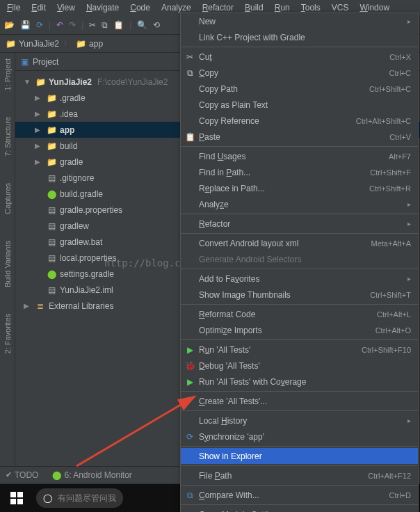 Image resolution: width=420 pixels, height=512 pixels. Describe the element at coordinates (104, 25) in the screenshot. I see `copy-icon: ⧉` at that location.